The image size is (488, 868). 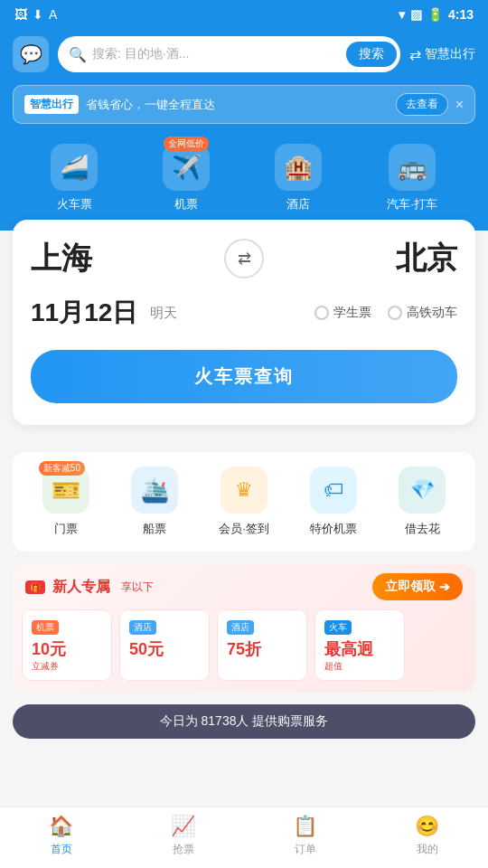 I want to click on service-item-loan: 💎 借去花, so click(x=422, y=502).